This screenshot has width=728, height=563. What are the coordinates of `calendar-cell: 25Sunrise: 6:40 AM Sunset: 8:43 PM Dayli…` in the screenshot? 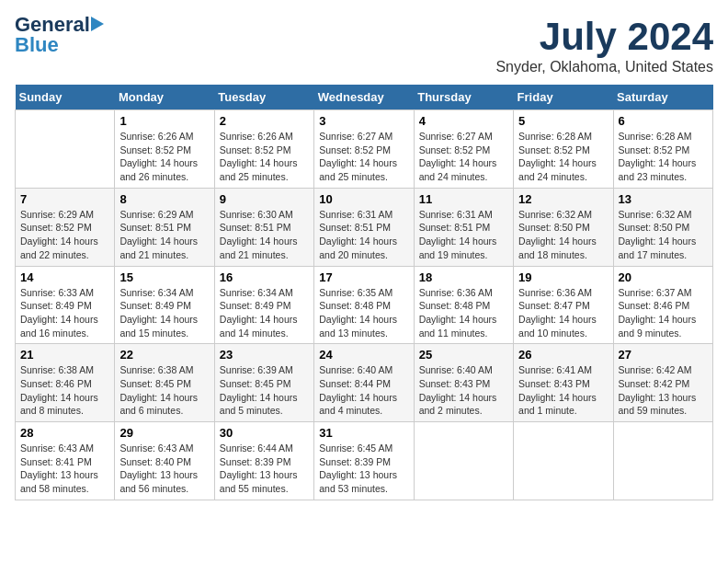 It's located at (463, 383).